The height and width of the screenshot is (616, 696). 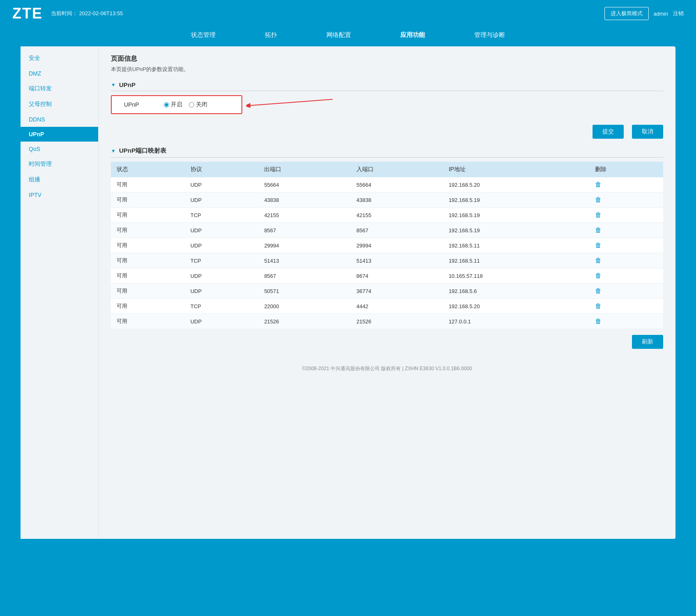 What do you see at coordinates (387, 169) in the screenshot?
I see `table-header-row: 状态 协议 出端口 入端口 IP地址 删除` at bounding box center [387, 169].